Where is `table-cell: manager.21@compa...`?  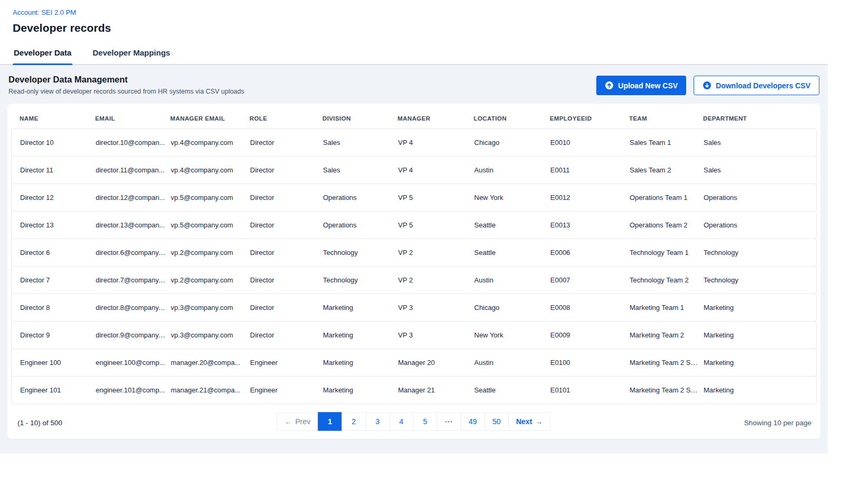 table-cell: manager.21@compa... is located at coordinates (210, 390).